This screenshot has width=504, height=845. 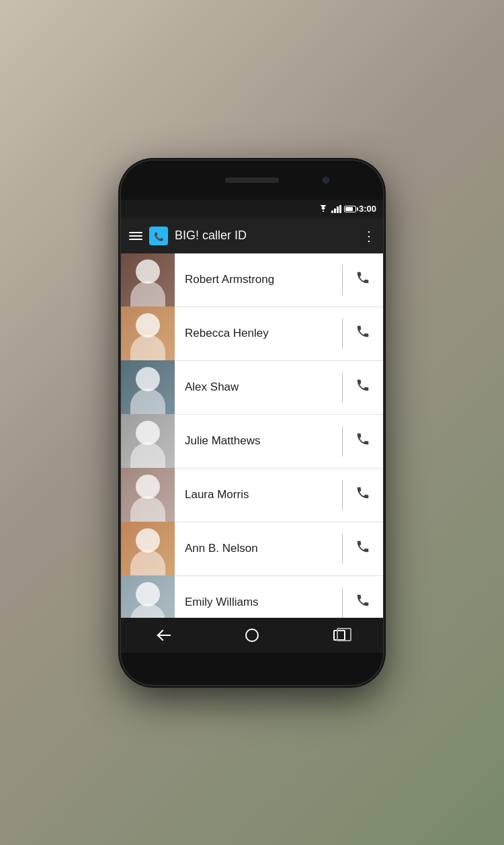 I want to click on list-item: Emily Williams, so click(x=252, y=597).